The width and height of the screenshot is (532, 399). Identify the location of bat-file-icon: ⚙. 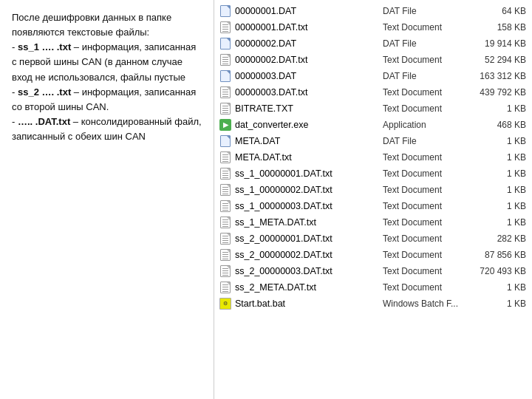
(225, 304).